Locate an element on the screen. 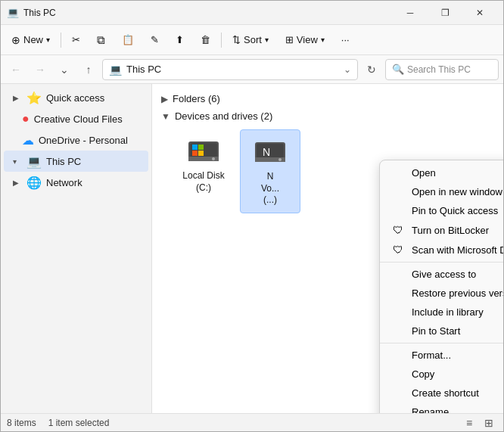 The height and width of the screenshot is (432, 504). more-icon: ··· is located at coordinates (345, 39).